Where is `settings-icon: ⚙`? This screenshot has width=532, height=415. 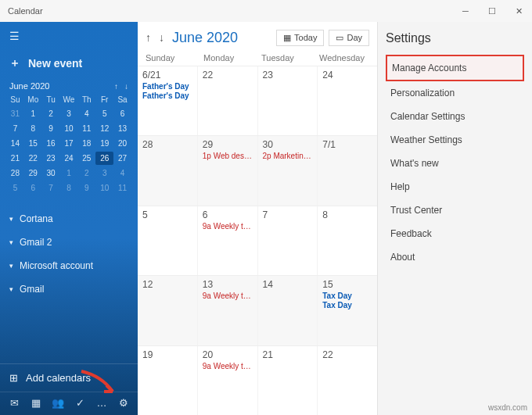 settings-icon: ⚙ is located at coordinates (124, 403).